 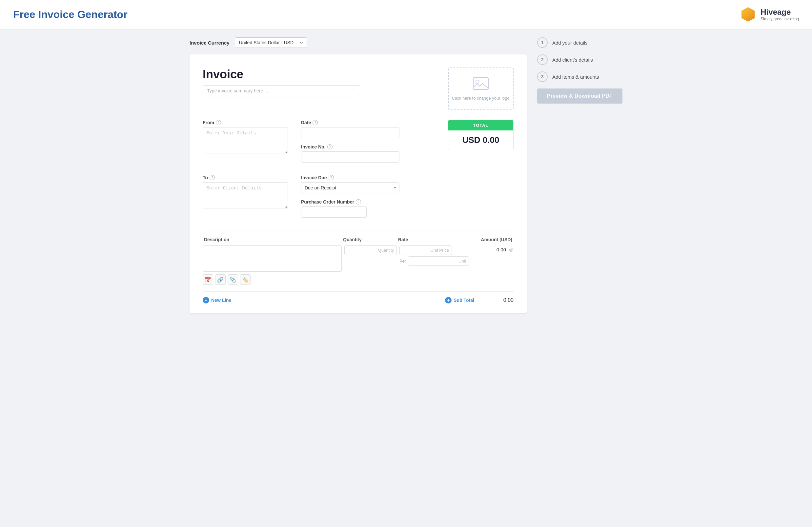 I want to click on hiveage-hex-icon, so click(x=748, y=14).